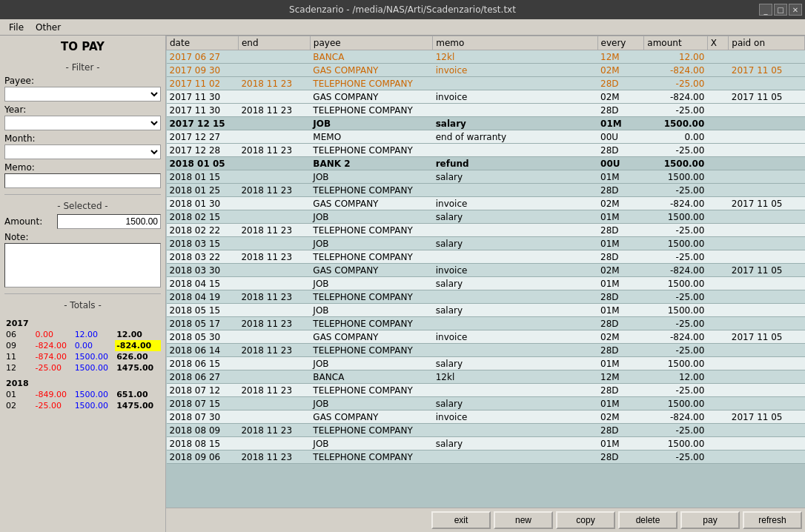 This screenshot has height=532, width=805. What do you see at coordinates (766, 10) in the screenshot?
I see `minimize-button: _` at bounding box center [766, 10].